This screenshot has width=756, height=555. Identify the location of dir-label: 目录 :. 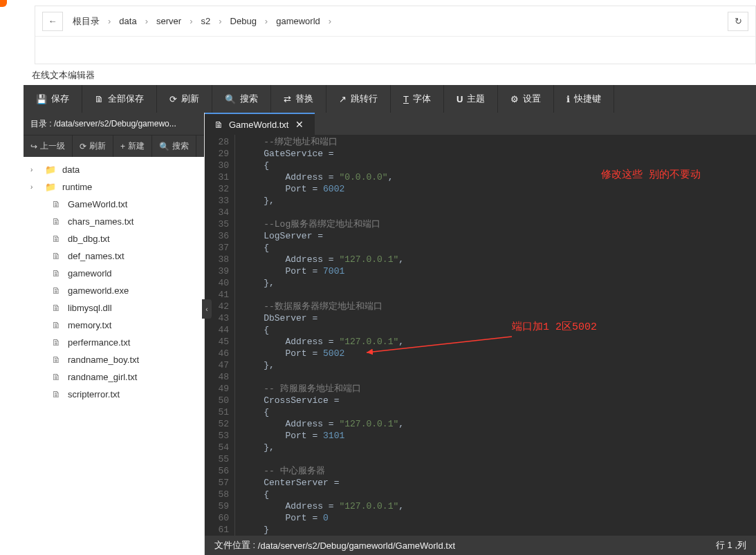
(42, 124).